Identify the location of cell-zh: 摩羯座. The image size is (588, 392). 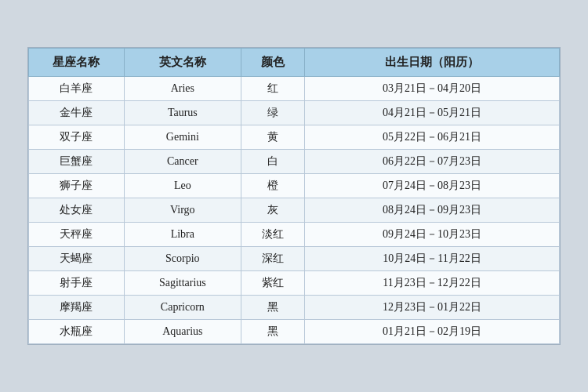
(77, 307).